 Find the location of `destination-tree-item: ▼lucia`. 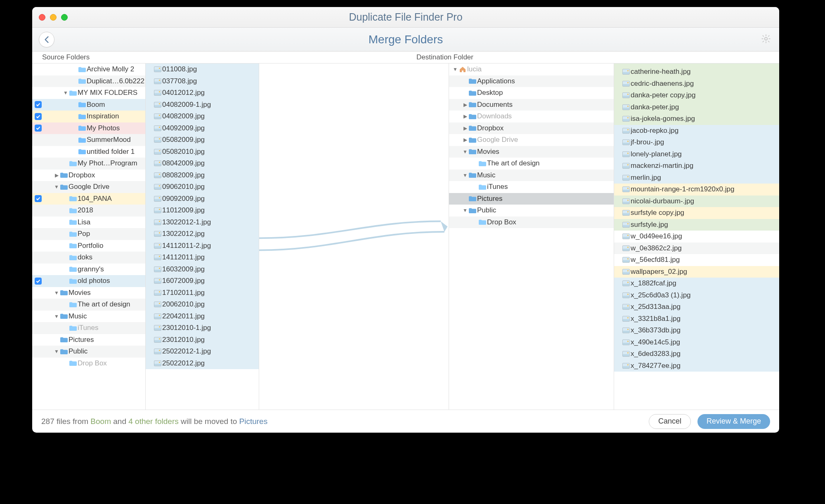

destination-tree-item: ▼lucia is located at coordinates (532, 69).